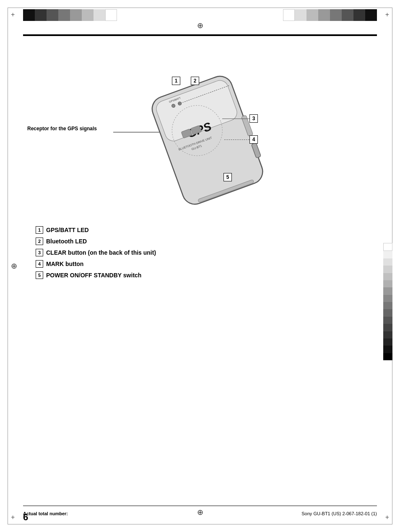 The height and width of the screenshot is (532, 400). I want to click on side-gradient, so click(388, 302).